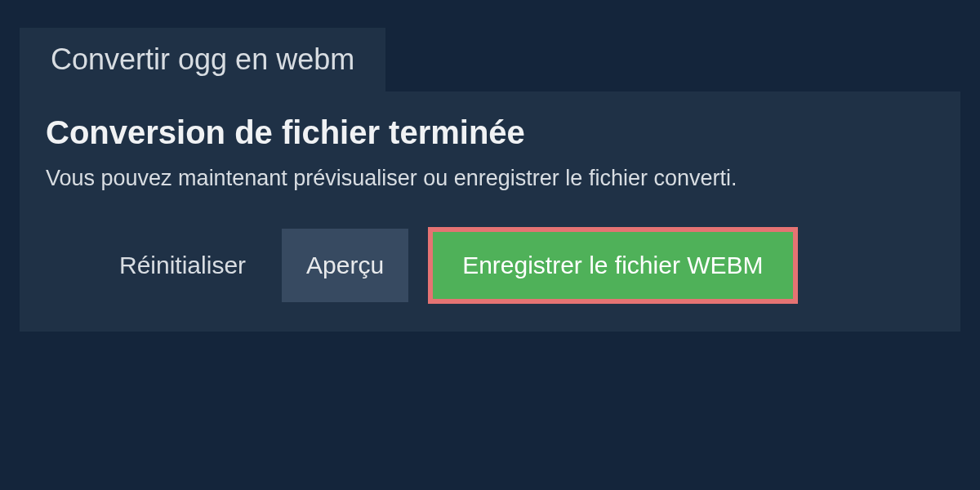 The image size is (980, 490). I want to click on tab-title: Convertir ogg en webm, so click(203, 59).